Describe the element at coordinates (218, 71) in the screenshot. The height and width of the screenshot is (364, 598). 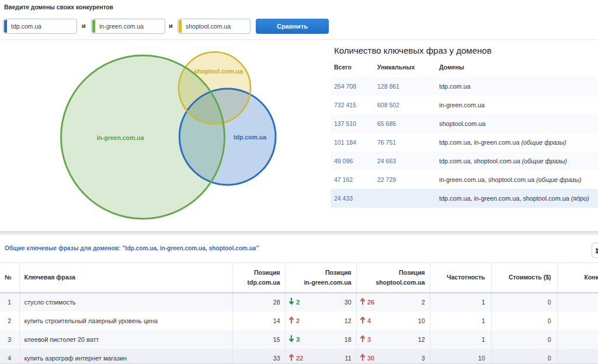
I see `svg-text: shoptool.com.ua` at that location.